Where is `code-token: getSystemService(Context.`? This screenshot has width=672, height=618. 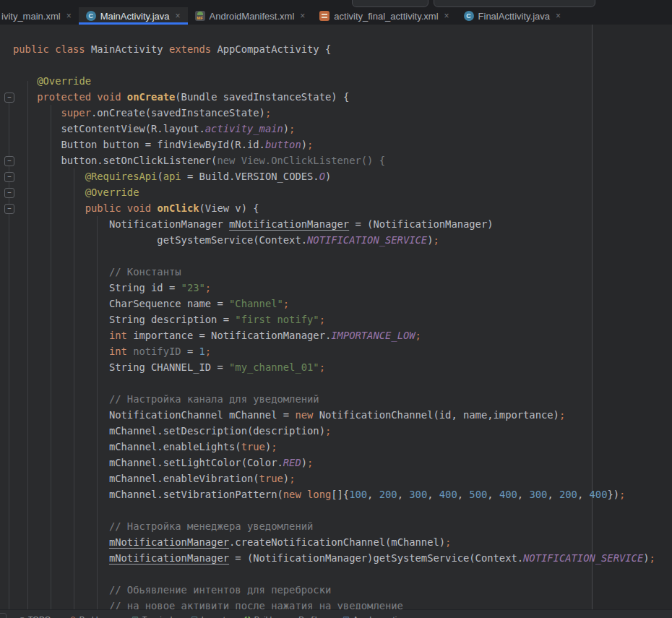 code-token: getSystemService(Context. is located at coordinates (160, 240).